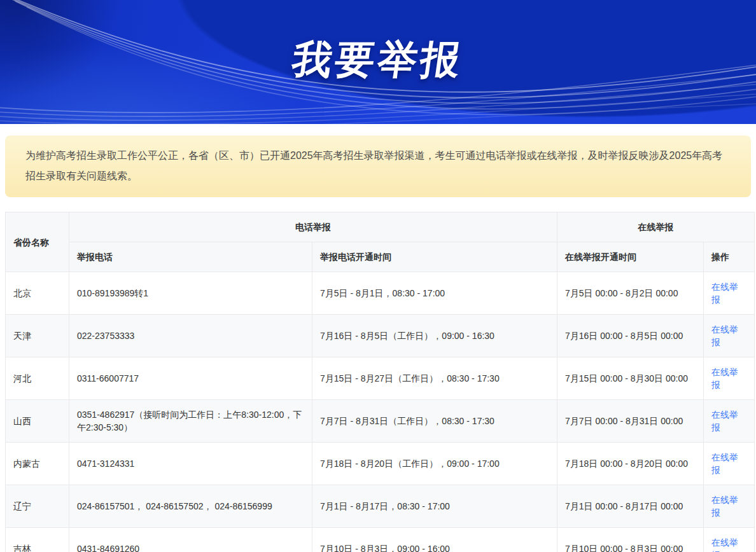 This screenshot has height=552, width=756. I want to click on header-phone-group: 电话举报, so click(313, 228).